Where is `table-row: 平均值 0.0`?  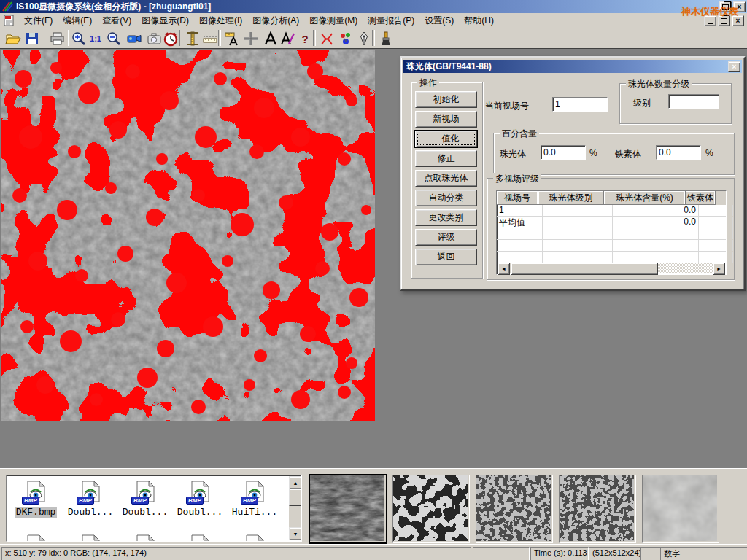
table-row: 平均值 0.0 is located at coordinates (611, 222).